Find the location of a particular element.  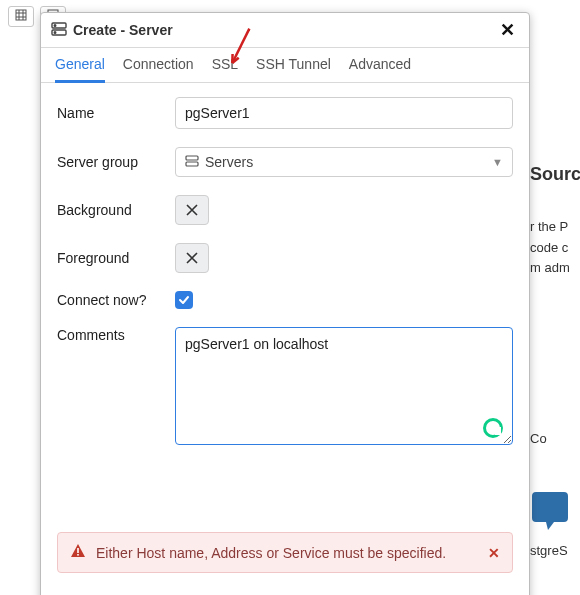

dialog-title: Create - Server is located at coordinates (123, 30).